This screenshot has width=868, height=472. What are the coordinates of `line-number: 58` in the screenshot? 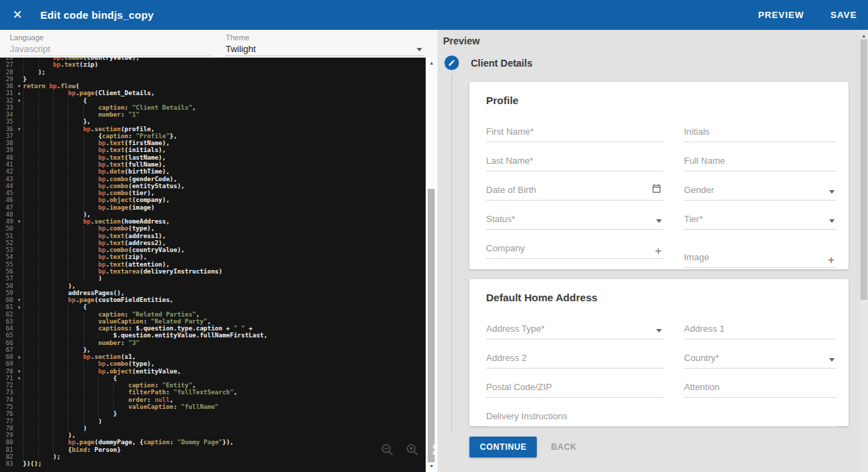 It's located at (8, 286).